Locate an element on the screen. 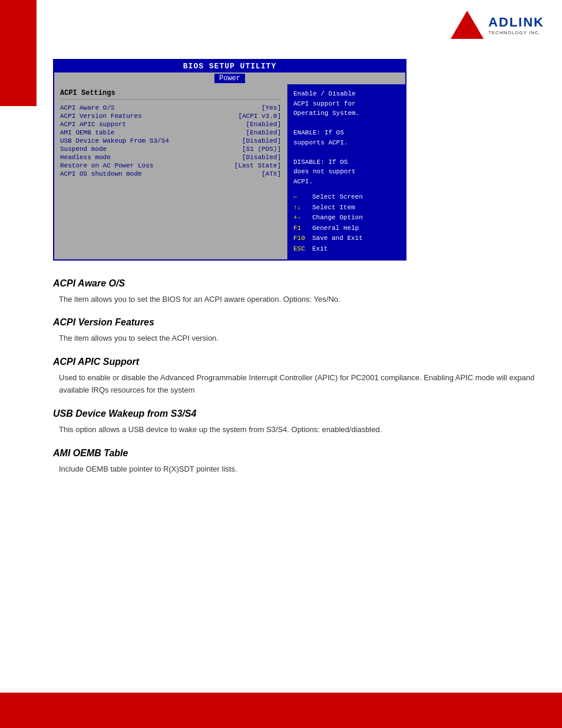 This screenshot has width=562, height=728. bios-key-row: F10 Save and Exit is located at coordinates (346, 239).